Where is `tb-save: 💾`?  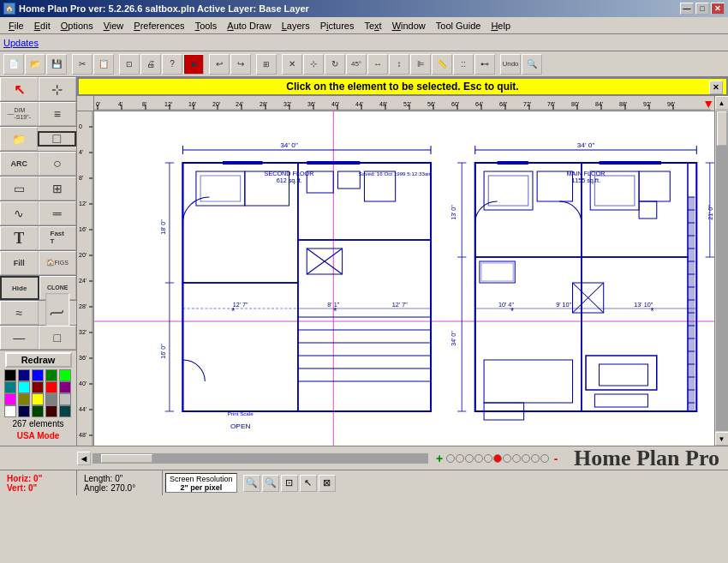
tb-save: 💾 is located at coordinates (57, 64).